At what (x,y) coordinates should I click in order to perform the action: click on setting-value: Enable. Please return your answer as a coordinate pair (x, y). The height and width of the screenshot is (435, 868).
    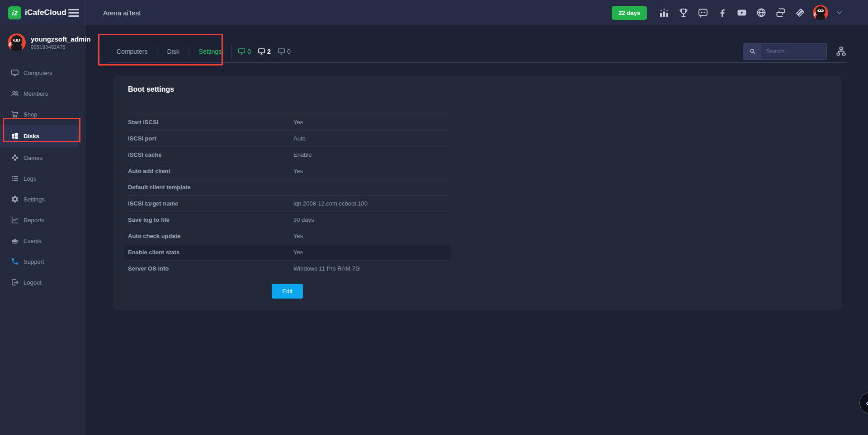
    Looking at the image, I should click on (302, 154).